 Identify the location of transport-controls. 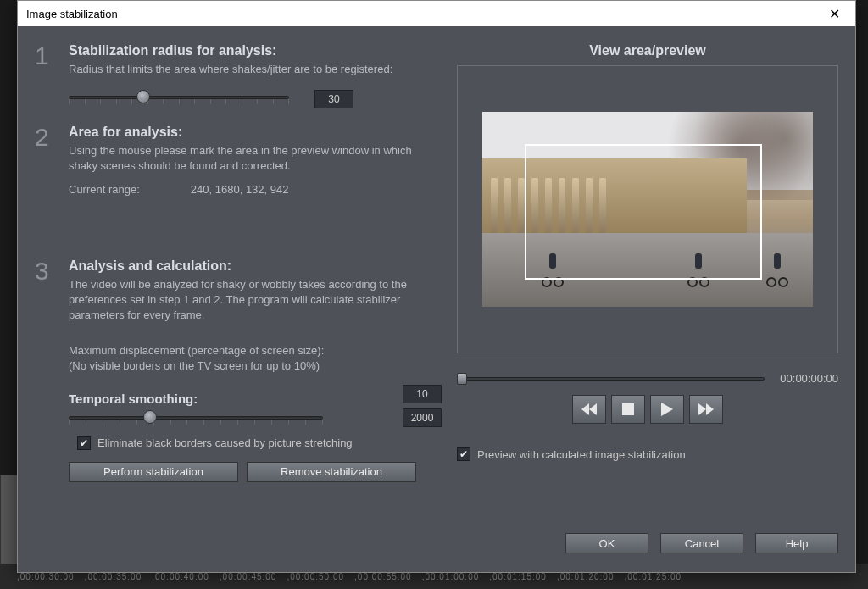
(648, 409).